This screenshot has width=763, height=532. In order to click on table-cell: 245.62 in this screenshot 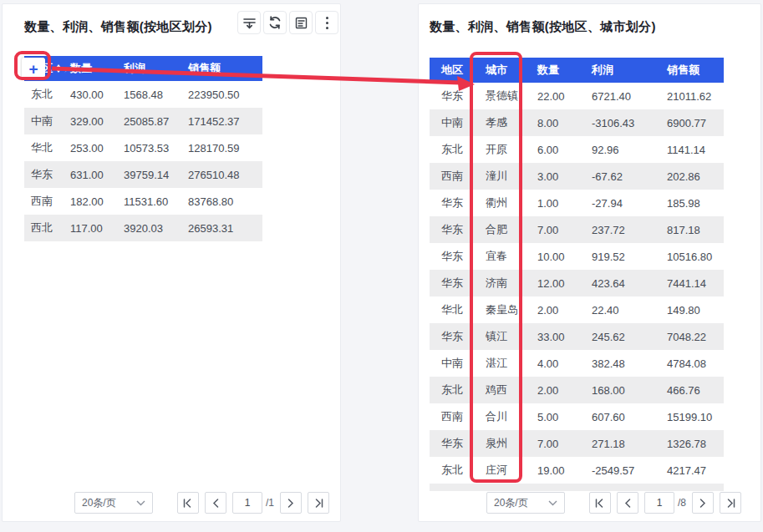, I will do `click(618, 337)`.